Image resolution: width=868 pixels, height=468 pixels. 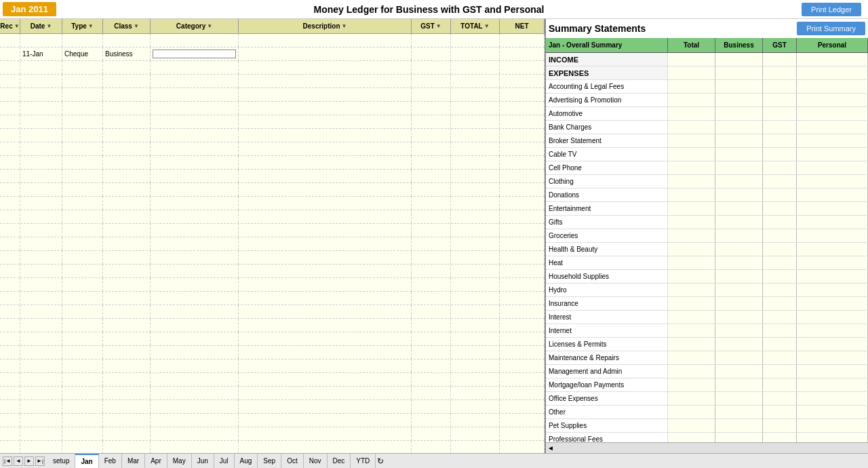 I want to click on tab-prev-button: ◄, so click(x=18, y=461).